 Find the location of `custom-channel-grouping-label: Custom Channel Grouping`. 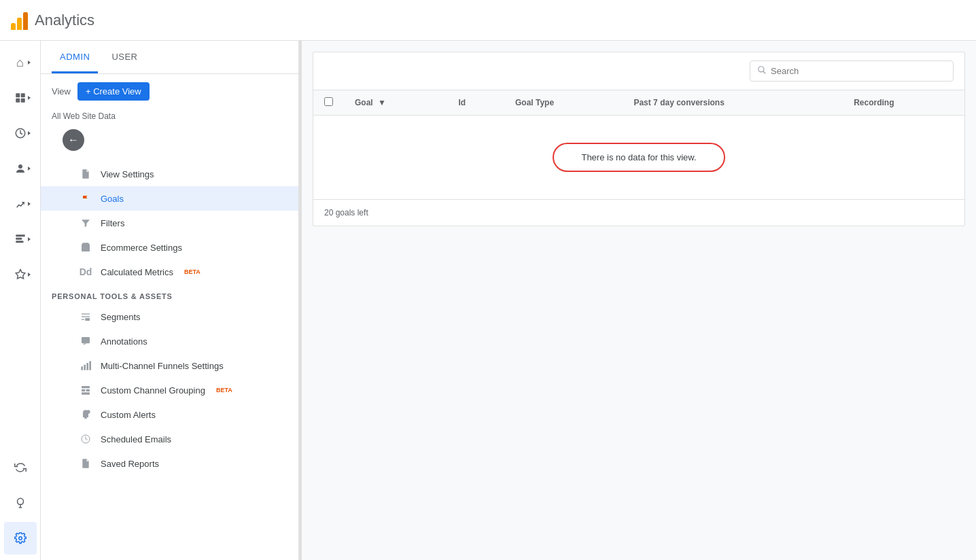

custom-channel-grouping-label: Custom Channel Grouping is located at coordinates (153, 390).